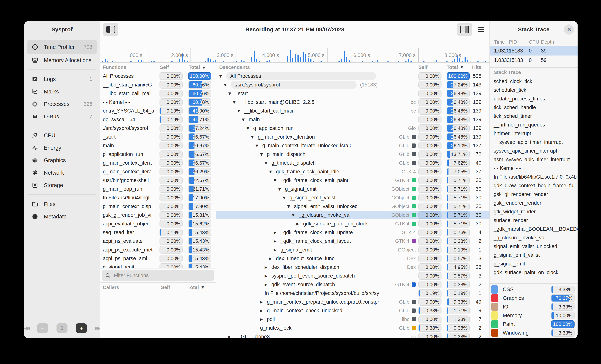 Image resolution: width=601 pixels, height=364 pixels. Describe the element at coordinates (534, 125) in the screenshot. I see `stack-frame: __hrtimer_run_queues` at that location.